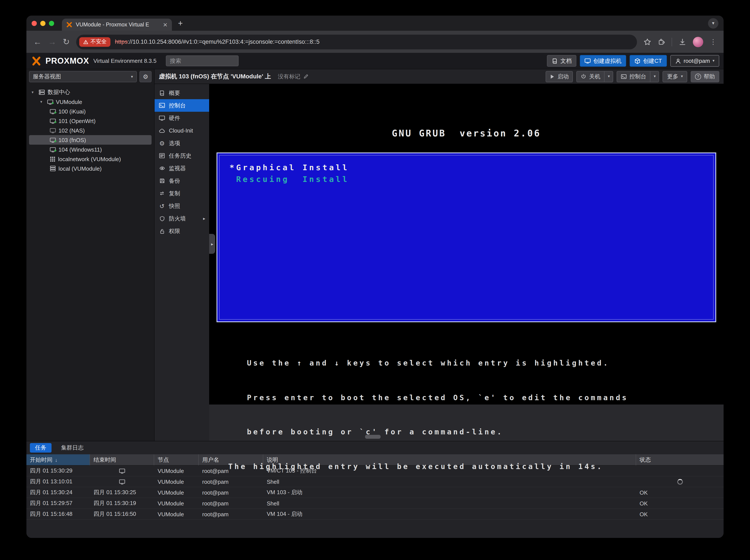 The image size is (750, 560). What do you see at coordinates (595, 77) in the screenshot?
I see `shutdown-label: 关机` at bounding box center [595, 77].